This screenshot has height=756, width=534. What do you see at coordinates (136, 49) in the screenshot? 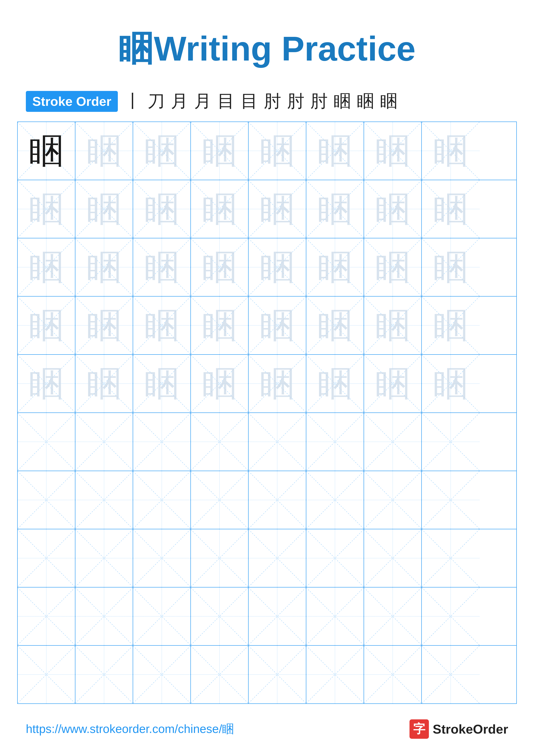
I see `title-chinese-char: 睏` at bounding box center [136, 49].